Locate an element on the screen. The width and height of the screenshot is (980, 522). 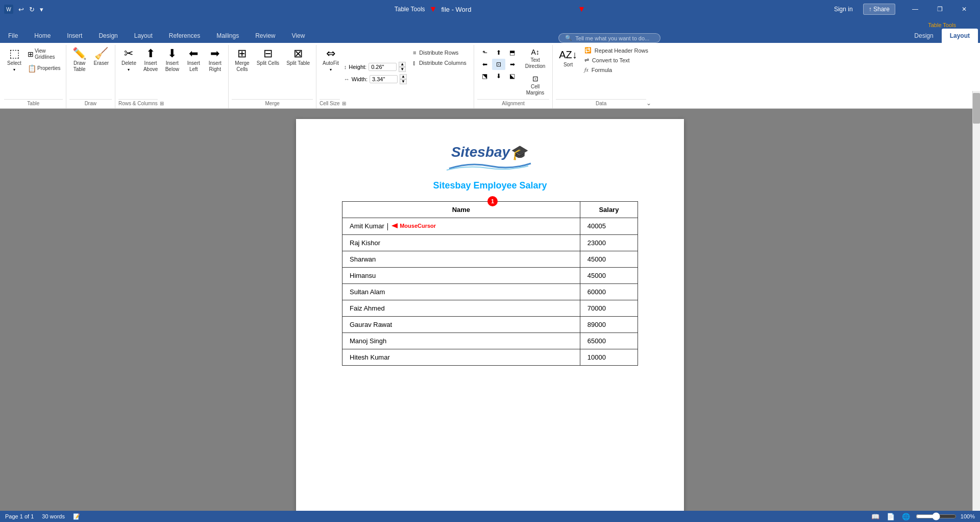
group-merge-label: Merge is located at coordinates (273, 103).